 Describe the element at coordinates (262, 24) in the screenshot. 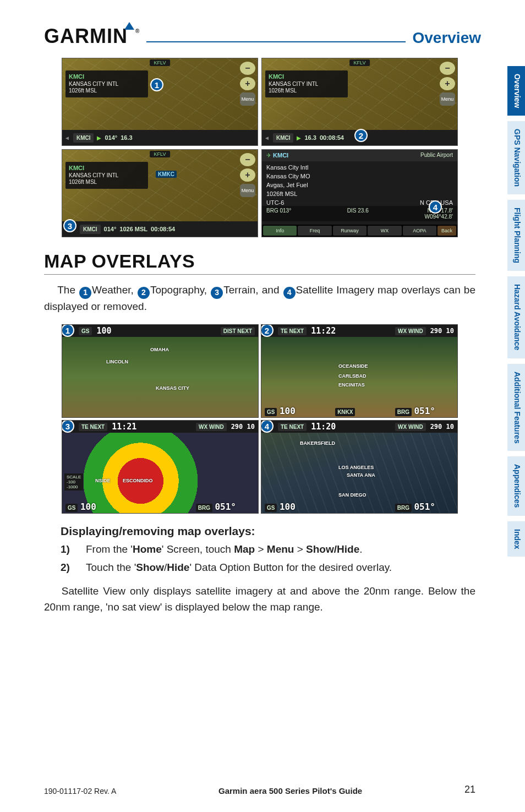

I see `page-header: GARMIN® Overview` at that location.